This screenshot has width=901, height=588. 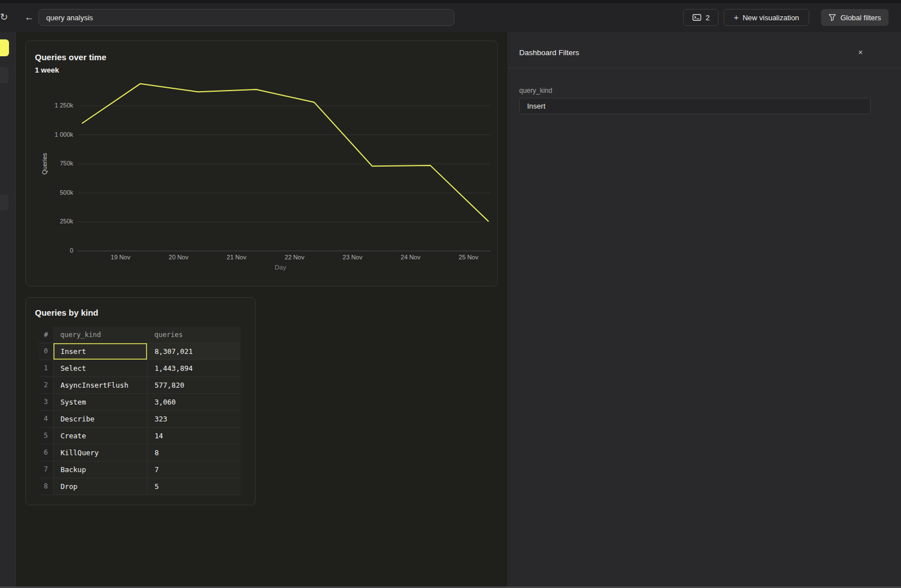 I want to click on table-row: 2AsyncInsertFlush577,820, so click(x=140, y=385).